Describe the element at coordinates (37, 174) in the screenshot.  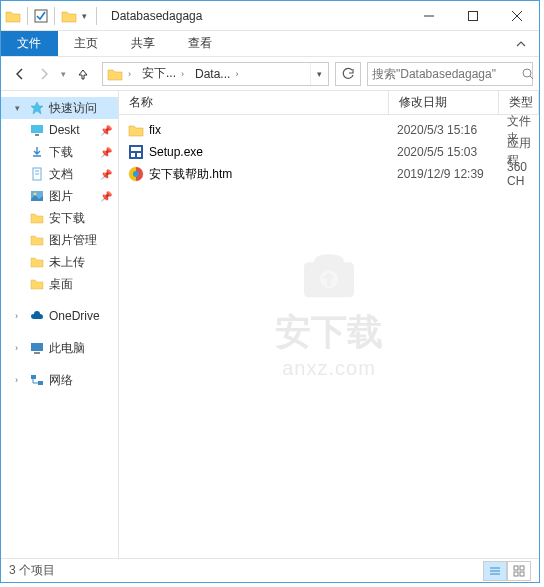
I see `document-icon` at that location.